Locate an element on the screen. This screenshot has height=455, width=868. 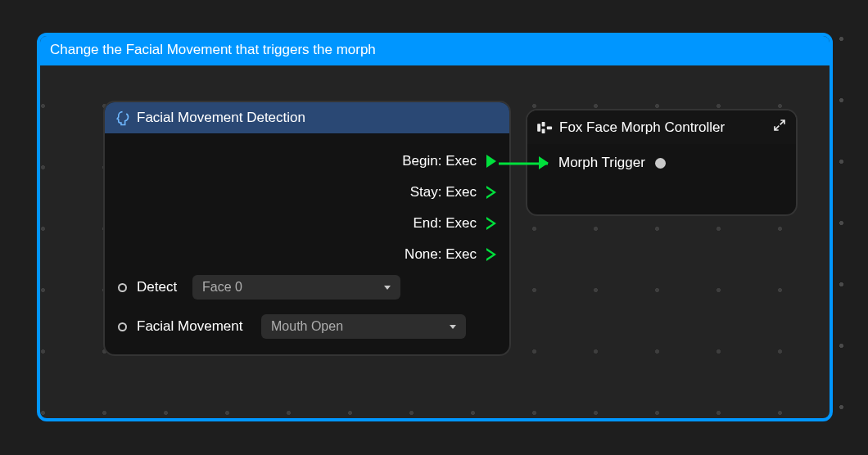
param-row-facial-movement: Facial Movement Mouth Open is located at coordinates (307, 327).